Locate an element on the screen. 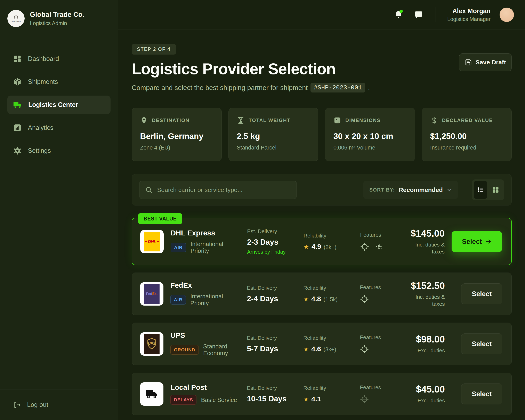 The height and width of the screenshot is (420, 525). subtitle-period: . is located at coordinates (369, 88).